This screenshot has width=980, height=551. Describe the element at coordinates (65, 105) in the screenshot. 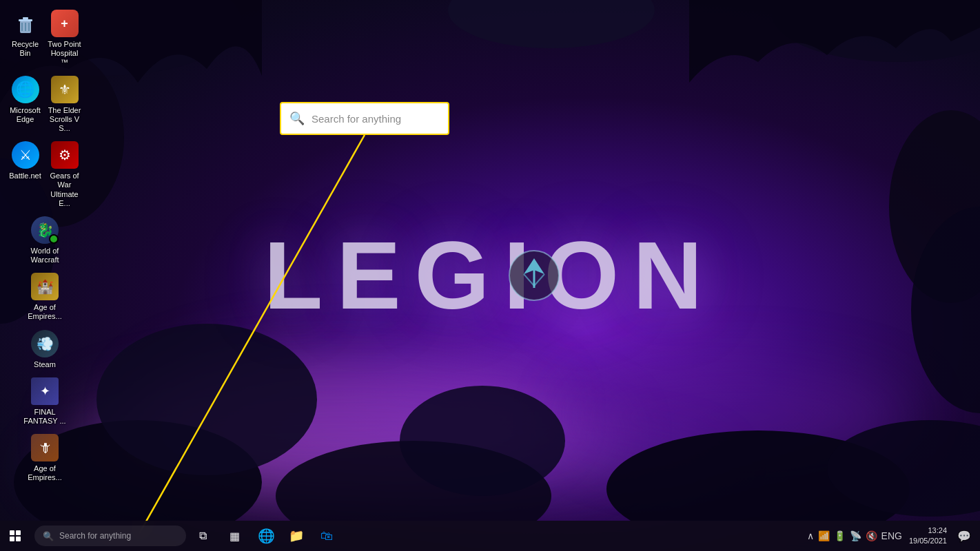

I see `desktop-icon-elder-scrolls: ⚜ The Elder Scrolls V S...` at that location.